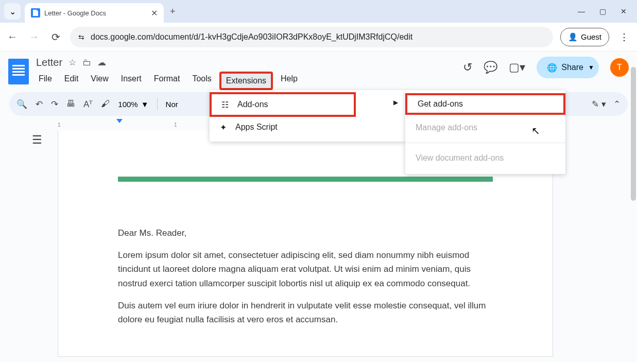 This screenshot has width=637, height=364. Describe the element at coordinates (167, 81) in the screenshot. I see `menu-format: Format` at that location.